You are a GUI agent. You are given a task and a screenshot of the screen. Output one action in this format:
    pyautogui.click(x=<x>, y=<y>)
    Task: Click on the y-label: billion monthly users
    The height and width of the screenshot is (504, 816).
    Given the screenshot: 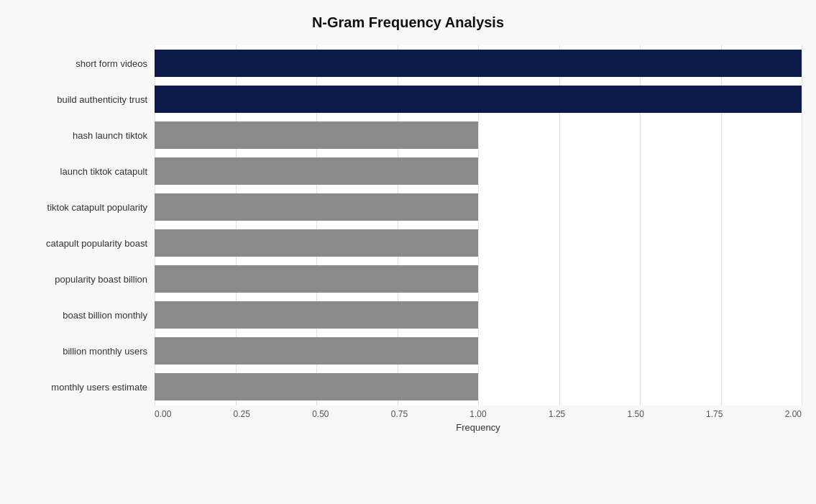 What is the action you would take?
    pyautogui.click(x=81, y=352)
    